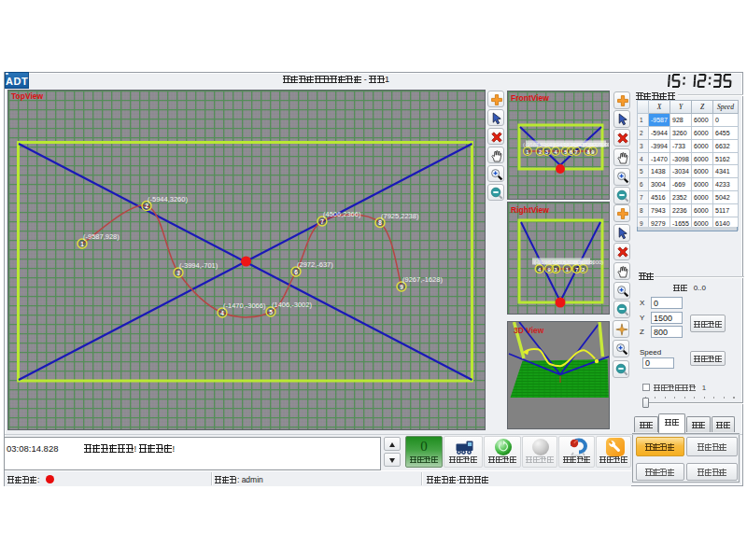 The image size is (747, 560). What do you see at coordinates (178, 273) in the screenshot?
I see `svg-text: 3` at bounding box center [178, 273].